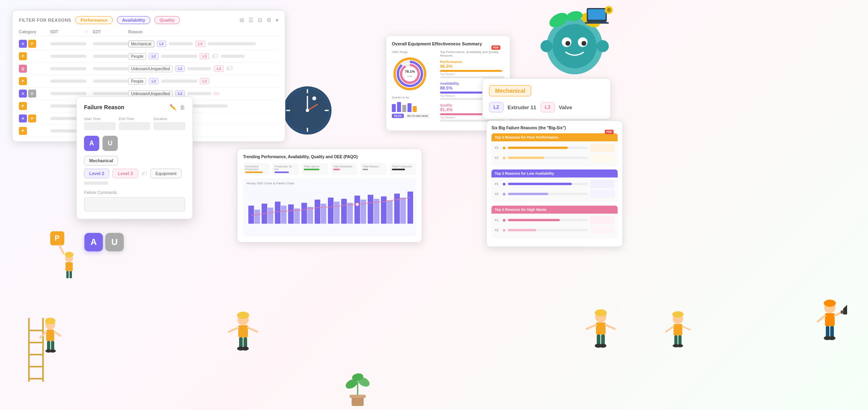 The width and height of the screenshot is (868, 410). What do you see at coordinates (260, 20) in the screenshot?
I see `table-icon: ⊟` at bounding box center [260, 20].